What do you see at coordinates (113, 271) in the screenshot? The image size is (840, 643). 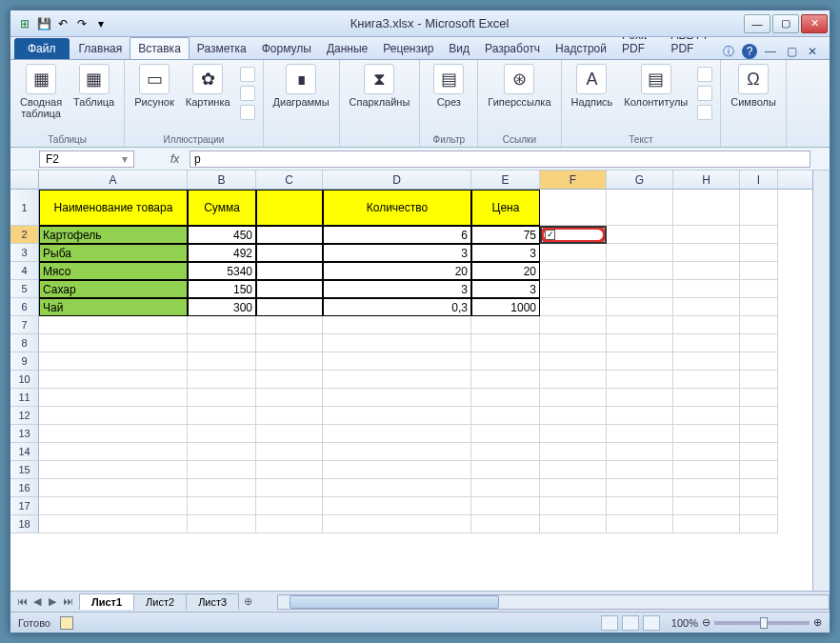 I see `cell: Мясо` at bounding box center [113, 271].